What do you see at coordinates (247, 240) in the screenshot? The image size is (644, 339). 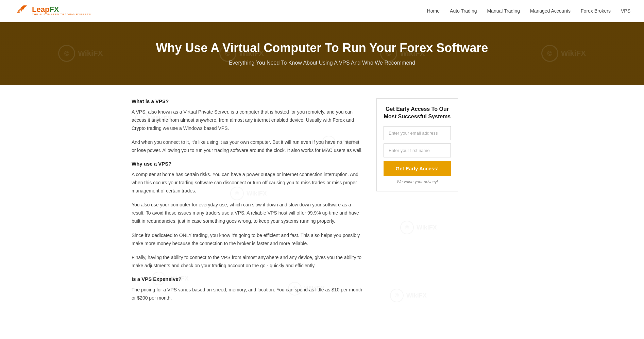 I see `section2-p3: Since it's dedicated to ONLY trading, yo…` at bounding box center [247, 240].